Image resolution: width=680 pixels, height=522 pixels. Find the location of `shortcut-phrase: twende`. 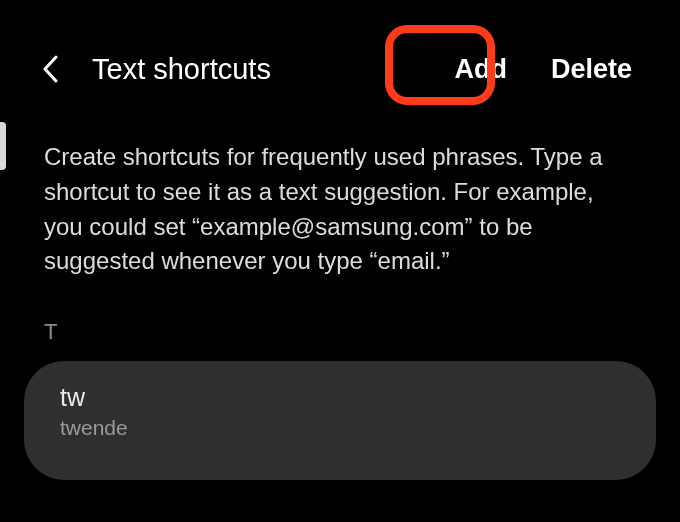

shortcut-phrase: twende is located at coordinates (340, 428).